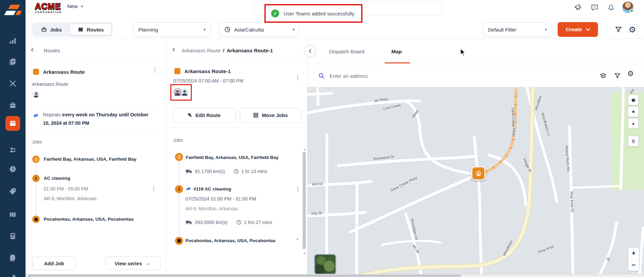  I want to click on view-series-button: View series →, so click(133, 263).